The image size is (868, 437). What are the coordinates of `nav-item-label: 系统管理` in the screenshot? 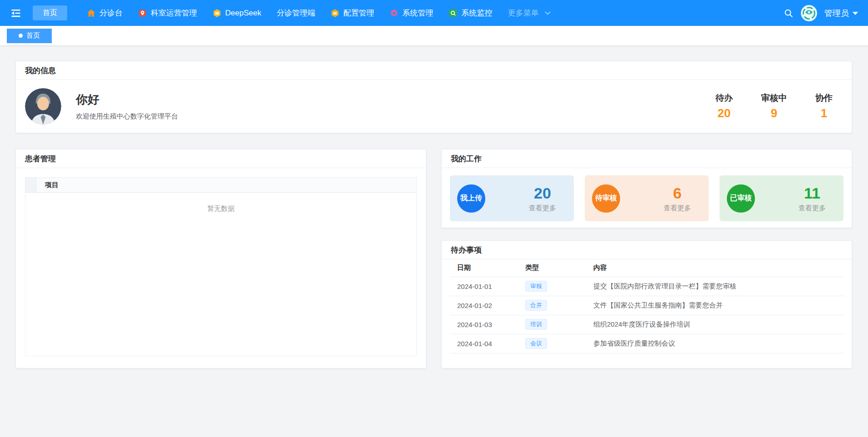 It's located at (418, 13).